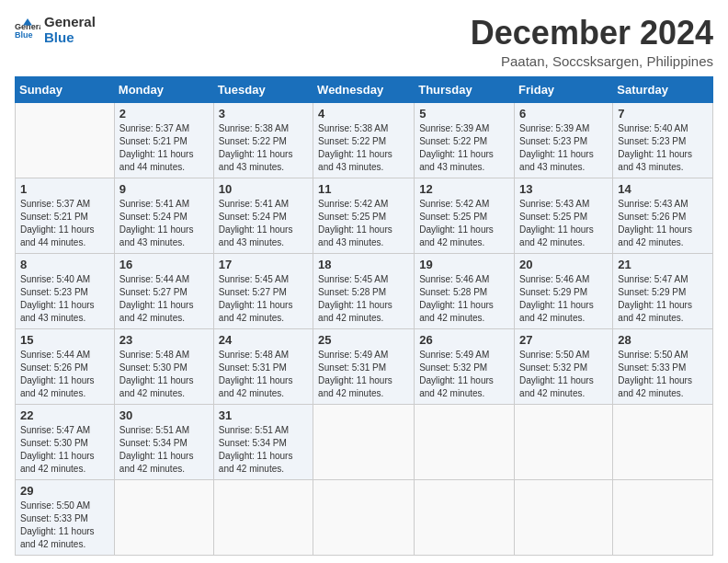 This screenshot has height=563, width=728. What do you see at coordinates (663, 148) in the screenshot?
I see `day-info: Sunrise: 5:40 AM Sunset: 5:23 PM Dayligh…` at bounding box center [663, 148].